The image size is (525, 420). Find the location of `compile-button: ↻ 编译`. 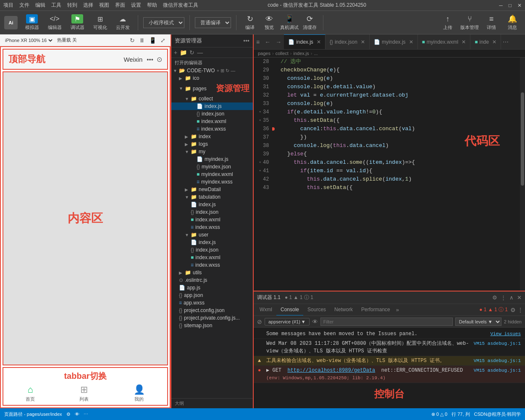

compile-button: ↻ 编译 is located at coordinates (250, 23).